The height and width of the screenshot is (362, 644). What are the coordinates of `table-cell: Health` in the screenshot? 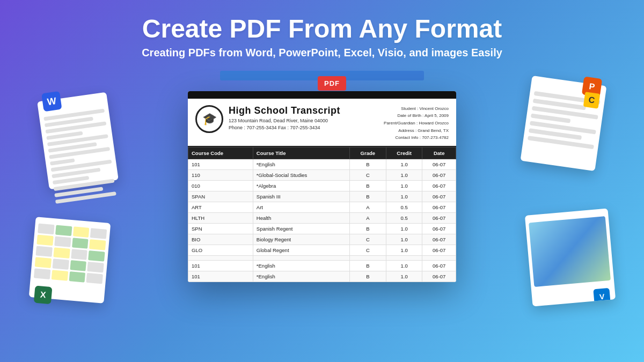 It's located at (301, 218).